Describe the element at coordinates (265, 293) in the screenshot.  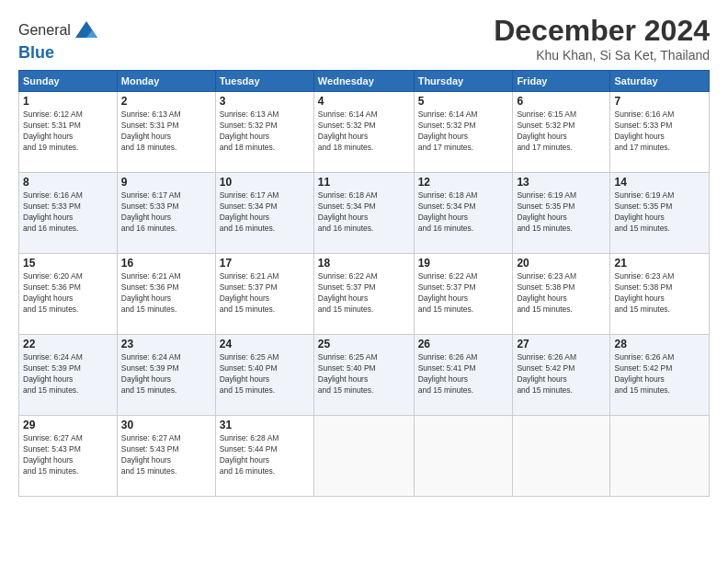
I see `day-info: Sunrise: 6:21 AMSunset: 5:37 PMDaylight …` at that location.